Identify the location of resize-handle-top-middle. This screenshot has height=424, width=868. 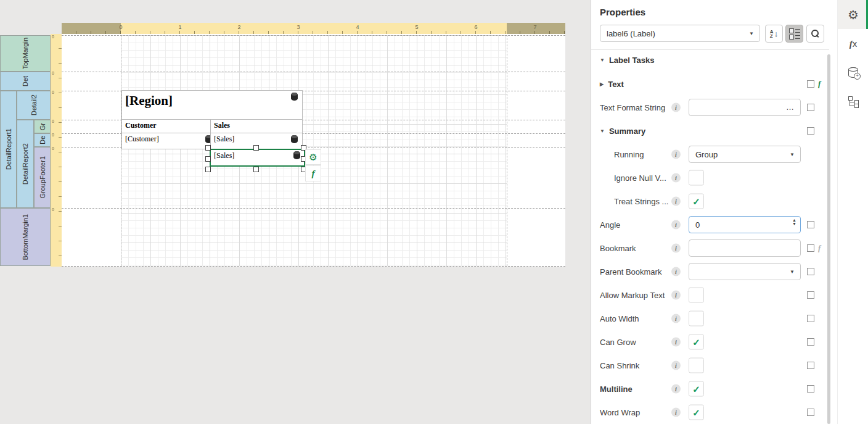
(256, 148).